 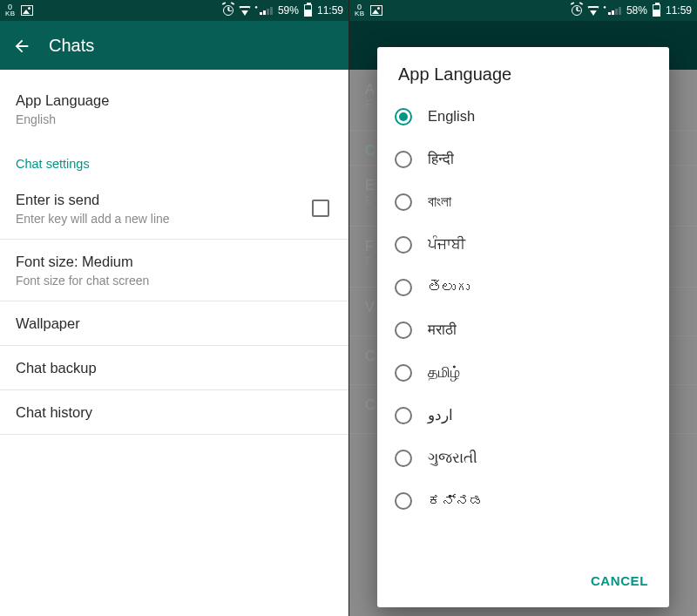 What do you see at coordinates (444, 373) in the screenshot?
I see `language-option-label: தமிழ்` at bounding box center [444, 373].